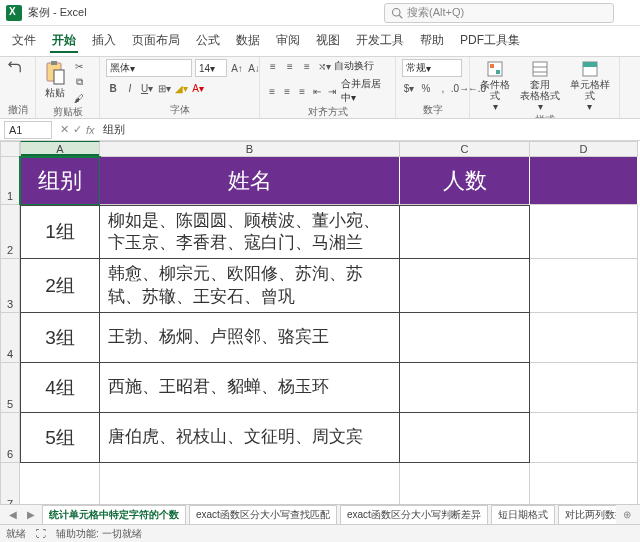 The height and width of the screenshot is (542, 640). What do you see at coordinates (208, 42) in the screenshot?
I see `ribbon-tab-4: 公式` at bounding box center [208, 42].